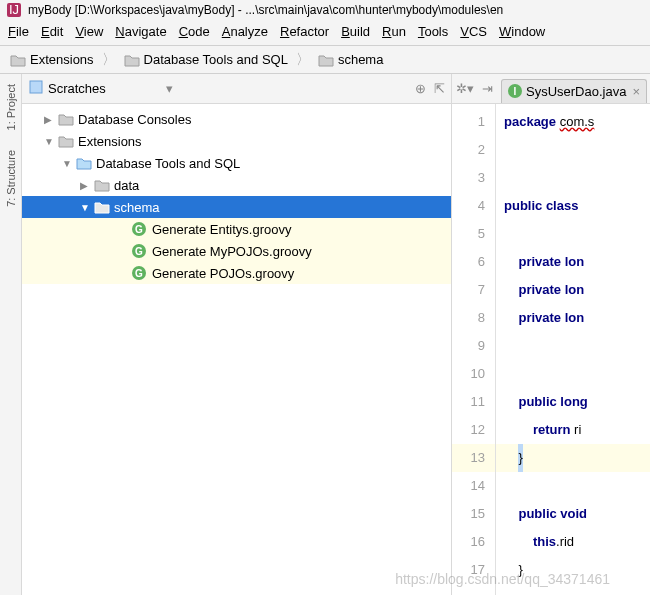 The height and width of the screenshot is (595, 650). What do you see at coordinates (325, 10) in the screenshot?
I see `titlebar: IJ myBody [D:\Workspaces\java\myBody] - …` at bounding box center [325, 10].